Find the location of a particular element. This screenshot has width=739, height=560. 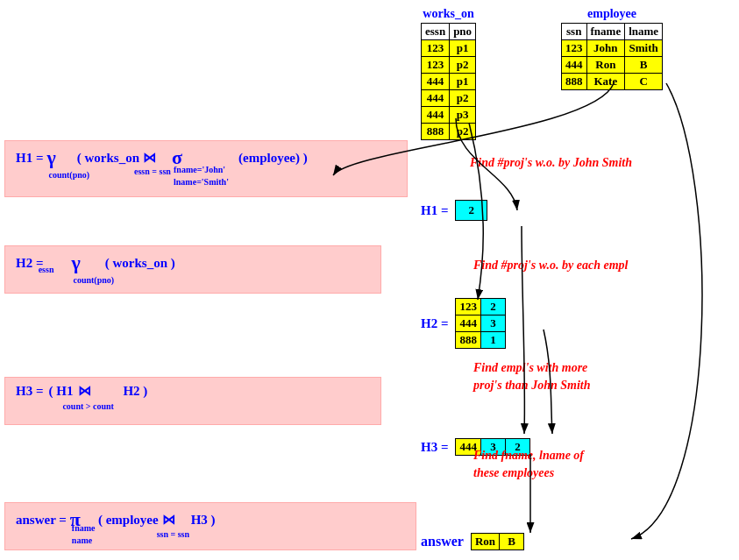

answer-bowtie: ⋈ ssn = ssn is located at coordinates (168, 520).